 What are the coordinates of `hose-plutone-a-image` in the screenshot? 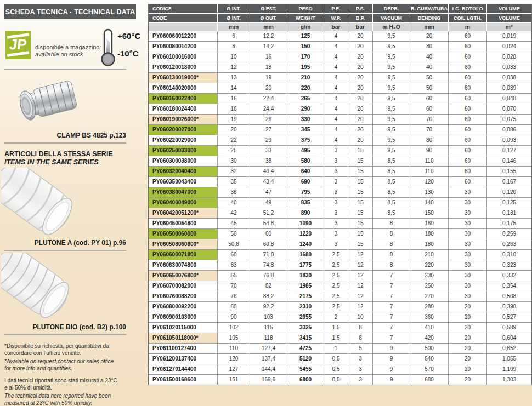 It's located at (40, 204).